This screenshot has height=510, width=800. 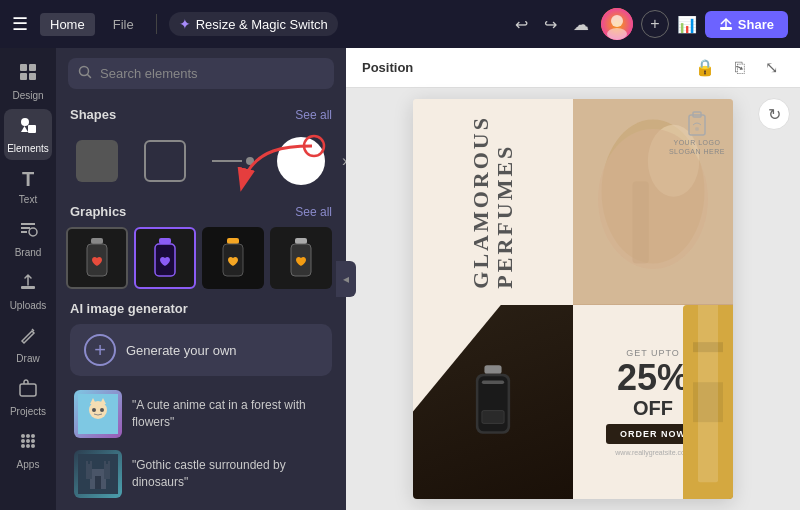 I want to click on analytics-icon: 📊, so click(x=687, y=24).